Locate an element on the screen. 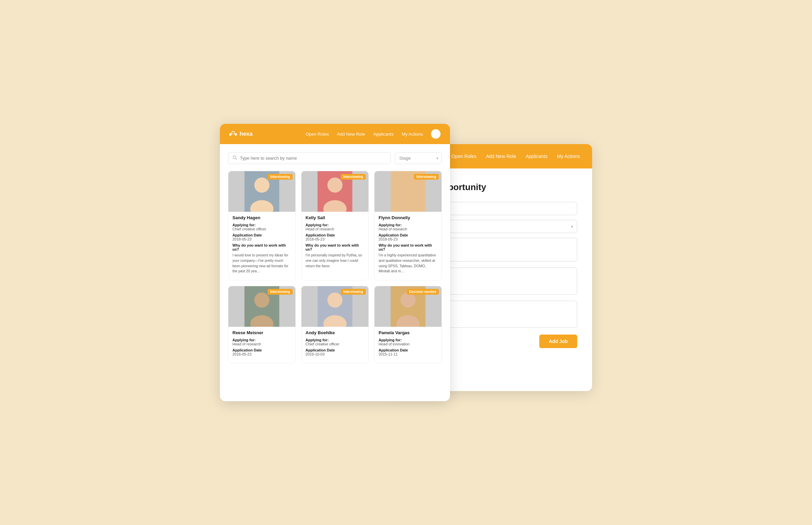  why-text: I'm a highly experienced quantitative an… is located at coordinates (408, 263).